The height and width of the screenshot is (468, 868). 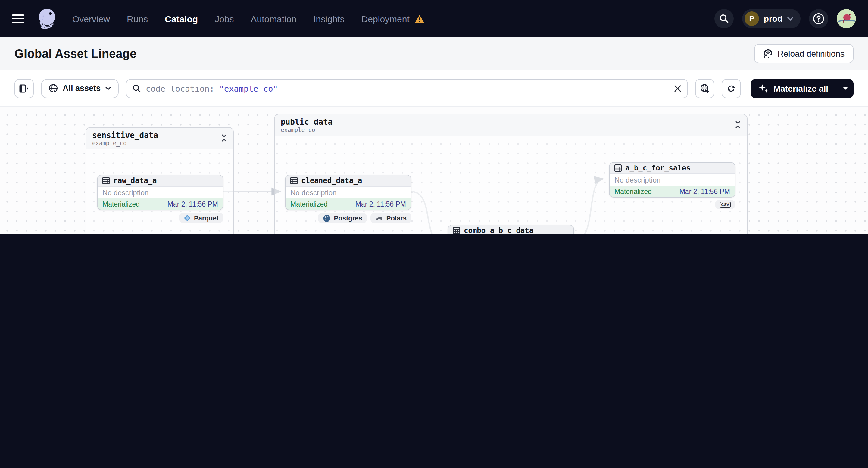 What do you see at coordinates (407, 88) in the screenshot?
I see `asset-search-input: code_location:"example_co"` at bounding box center [407, 88].